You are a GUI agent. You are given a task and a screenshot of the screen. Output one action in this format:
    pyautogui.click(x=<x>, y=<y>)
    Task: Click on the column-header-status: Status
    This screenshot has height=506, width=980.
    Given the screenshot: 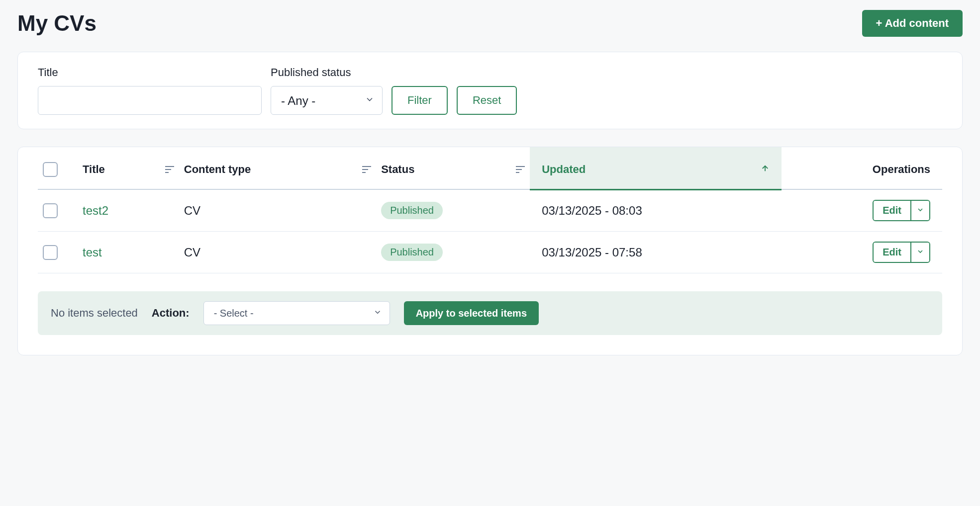 What is the action you would take?
    pyautogui.click(x=453, y=168)
    